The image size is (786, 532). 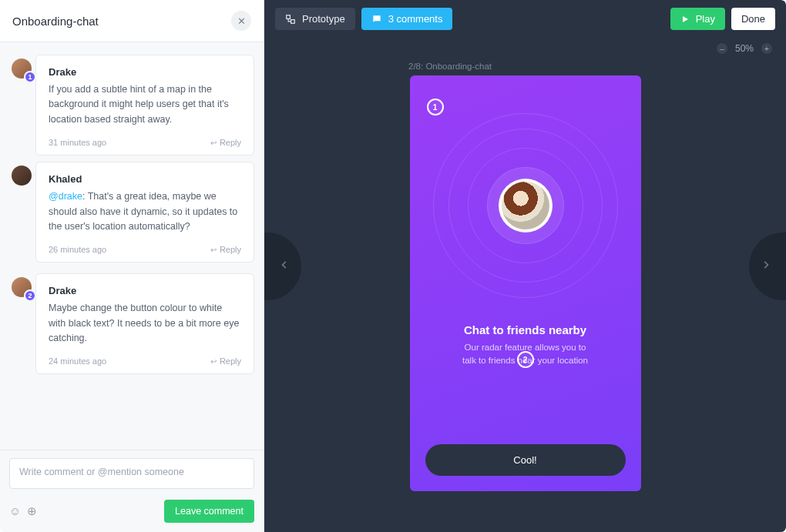 I want to click on screen-title: Onboarding-chat, so click(x=55, y=22).